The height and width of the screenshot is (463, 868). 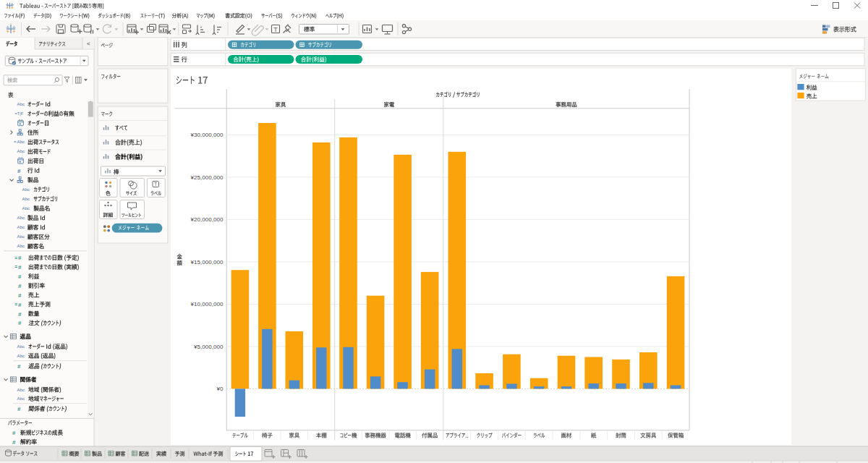 What do you see at coordinates (207, 304) in the screenshot?
I see `svg-text: ¥10,000,000` at bounding box center [207, 304].